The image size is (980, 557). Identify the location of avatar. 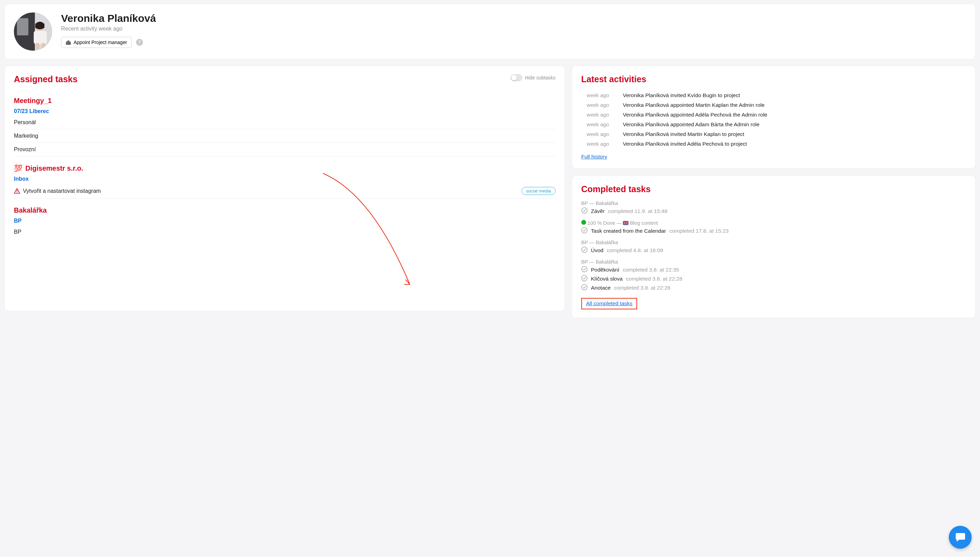
(33, 31).